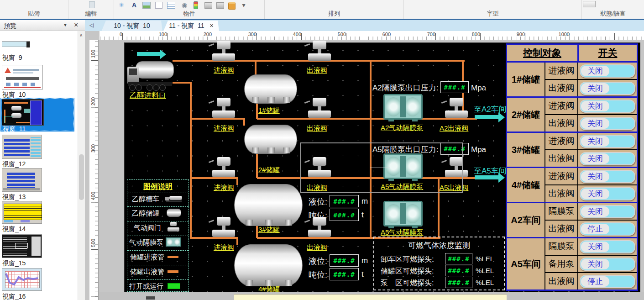 This screenshot has height=300, width=644. Describe the element at coordinates (37, 115) in the screenshot. I see `thumbnail-win11-selection: 視窗_11` at that location.